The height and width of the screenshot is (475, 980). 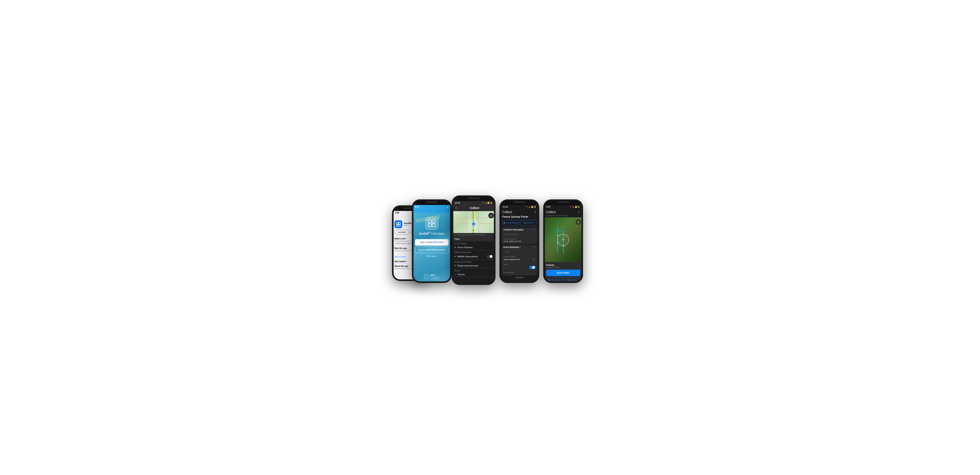 What do you see at coordinates (519, 241) in the screenshot?
I see `p4-date-value: Jul 26, 2024 11:13 AM` at bounding box center [519, 241].